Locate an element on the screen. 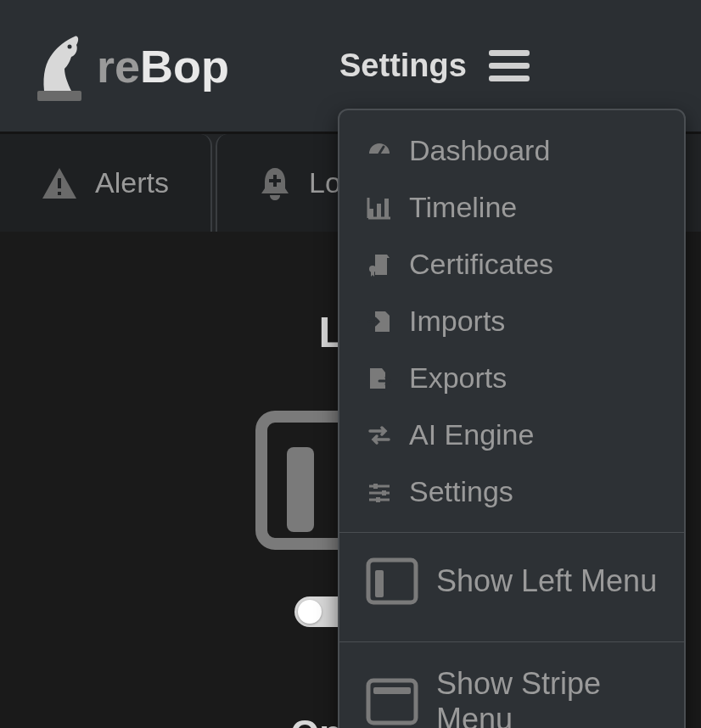  tab-alerts: Alerts is located at coordinates (106, 183).